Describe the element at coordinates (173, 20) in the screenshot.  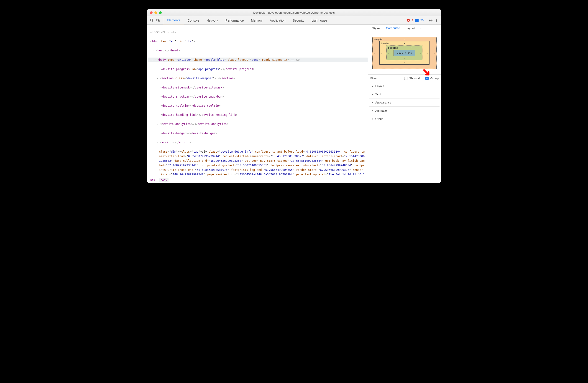
I see `tab-elements: Elements` at that location.